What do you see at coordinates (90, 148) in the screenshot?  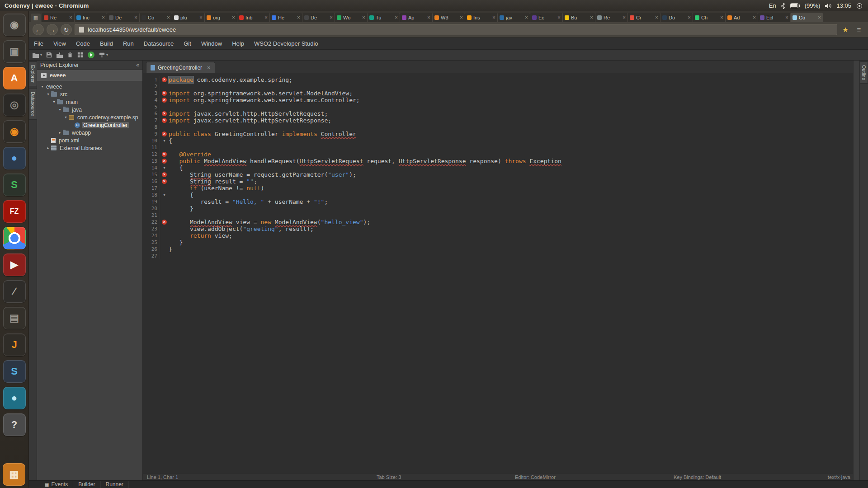 I see `tree-item-external-libraries: ▸External Libraries` at bounding box center [90, 148].